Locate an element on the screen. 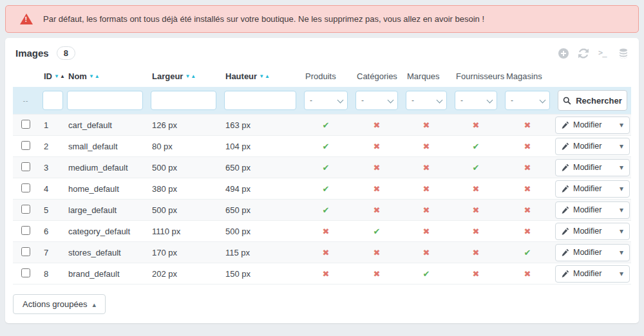 The image size is (644, 336). row-name: home_default is located at coordinates (105, 189).